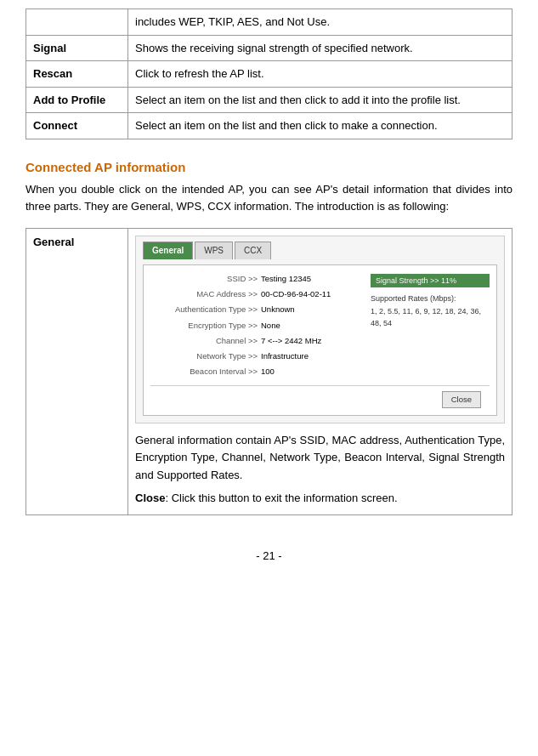 The width and height of the screenshot is (538, 756). I want to click on page-number: - 21 -, so click(269, 556).